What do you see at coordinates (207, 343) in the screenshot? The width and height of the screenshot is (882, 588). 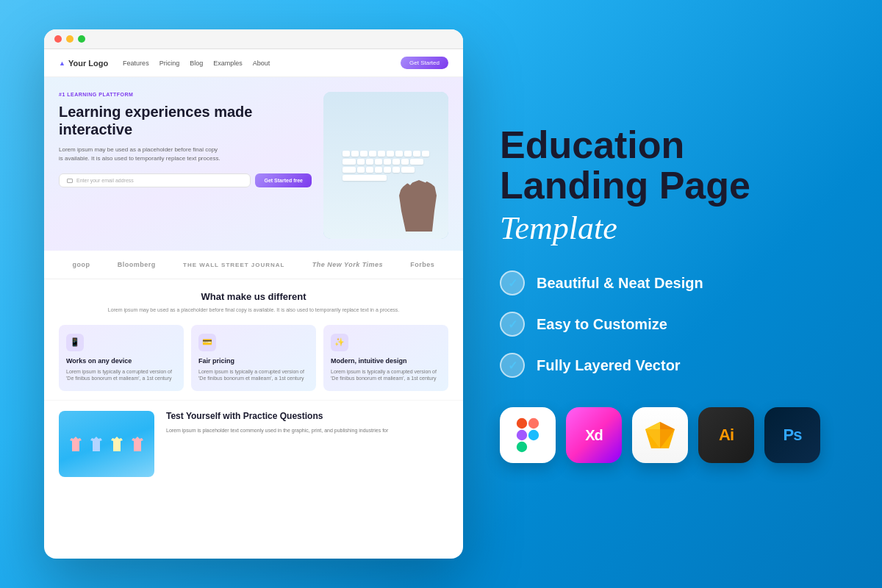 I see `feature-icon-pricing: 💳` at bounding box center [207, 343].